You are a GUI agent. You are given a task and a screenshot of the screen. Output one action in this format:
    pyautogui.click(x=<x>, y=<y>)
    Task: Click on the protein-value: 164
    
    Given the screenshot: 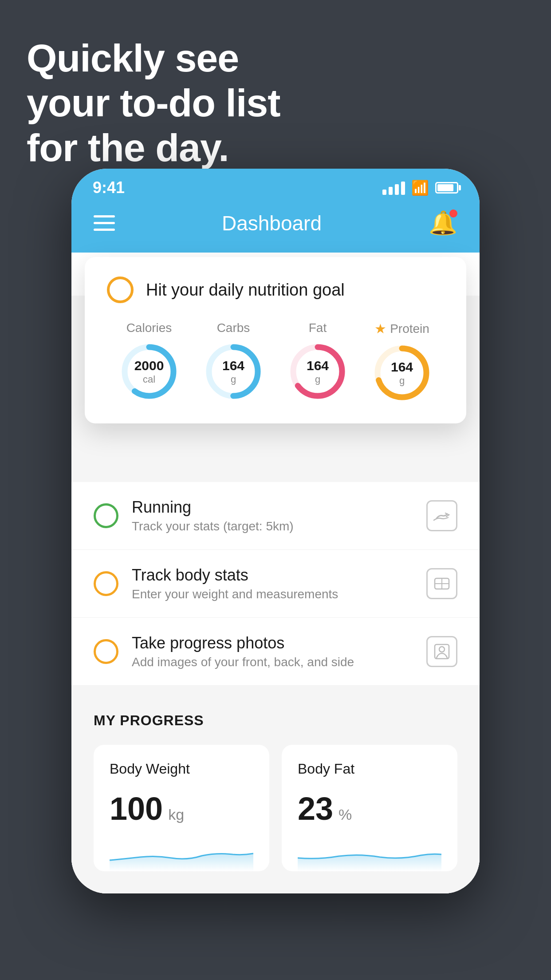 What is the action you would take?
    pyautogui.click(x=402, y=367)
    